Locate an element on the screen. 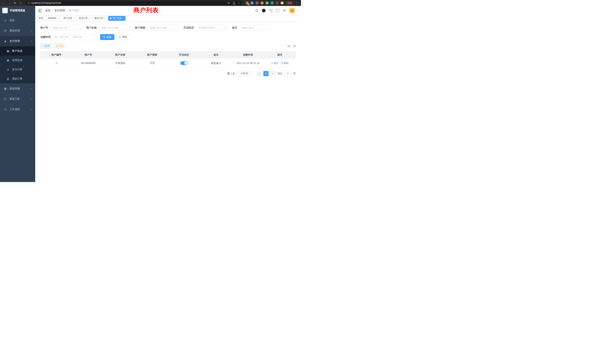  status-select: 请选择开启状态 ▾ is located at coordinates (212, 28).